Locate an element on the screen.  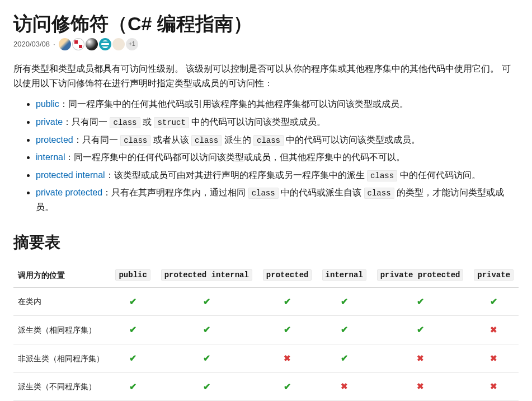
row-label: 派生类（不同程序集） is located at coordinates (62, 386).